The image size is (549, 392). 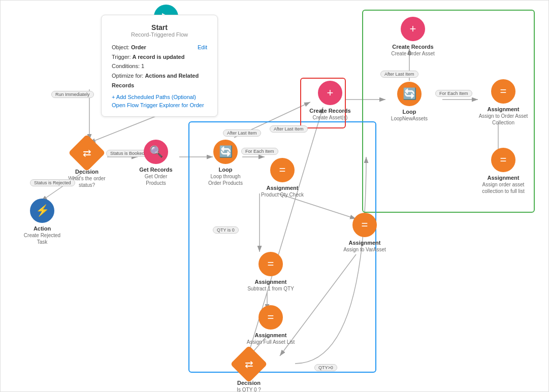 I want to click on get-records1-icon: 🔍, so click(x=156, y=152).